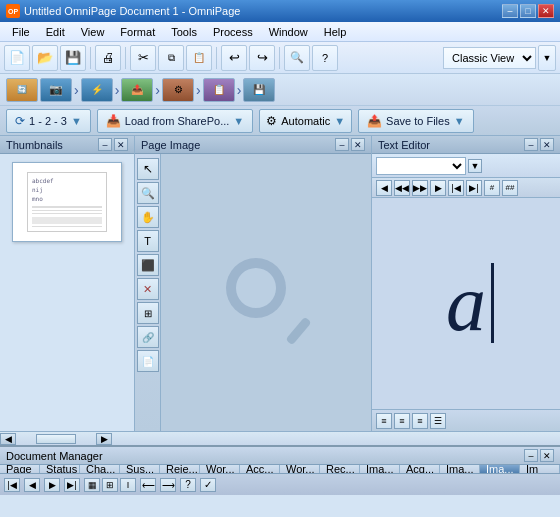 The image size is (560, 517). I want to click on tb-last: ▶|, so click(474, 188).